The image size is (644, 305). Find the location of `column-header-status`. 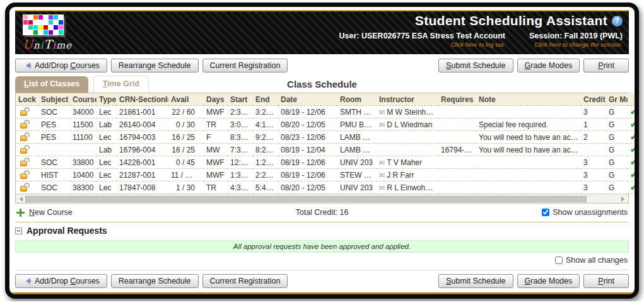

column-header-status is located at coordinates (633, 100).